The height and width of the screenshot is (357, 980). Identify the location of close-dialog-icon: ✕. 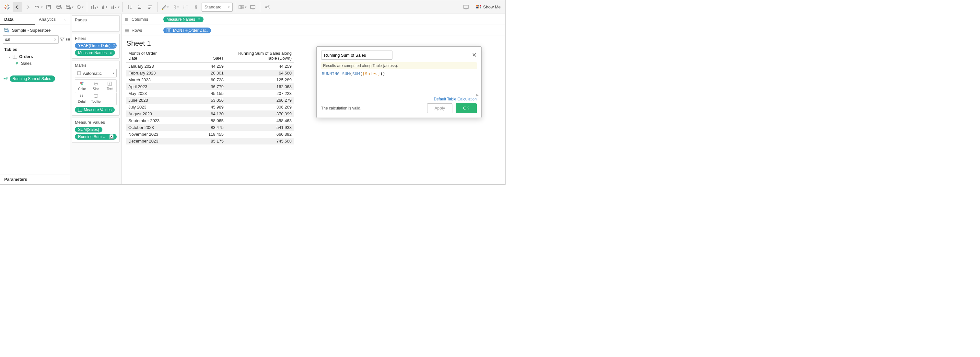
(474, 55).